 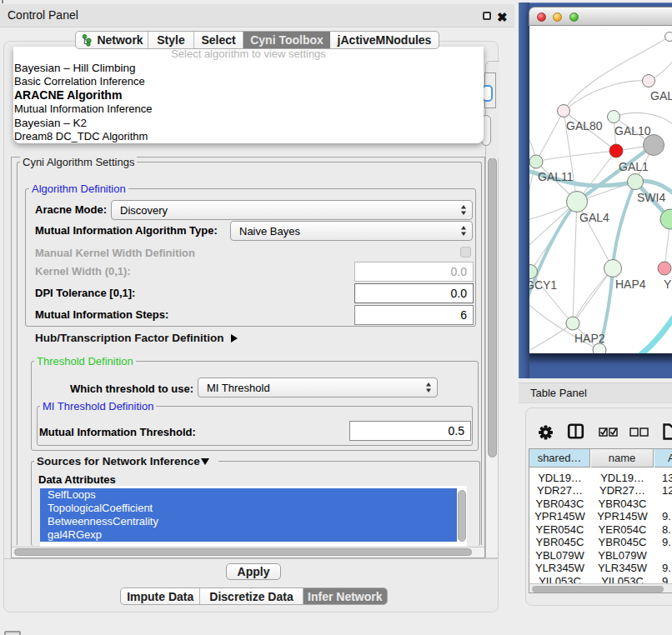 What do you see at coordinates (651, 198) in the screenshot?
I see `svg-text: SWI4` at bounding box center [651, 198].